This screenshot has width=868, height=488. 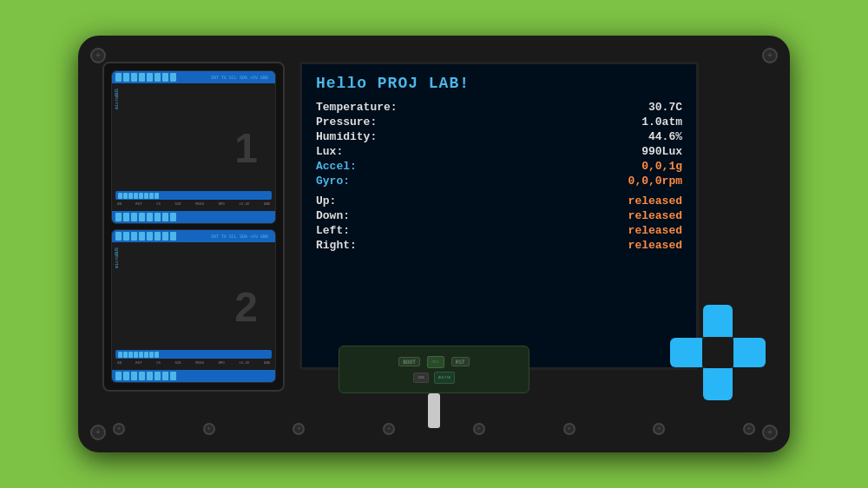 I want to click on chip-label: BH1750, so click(x=444, y=377).